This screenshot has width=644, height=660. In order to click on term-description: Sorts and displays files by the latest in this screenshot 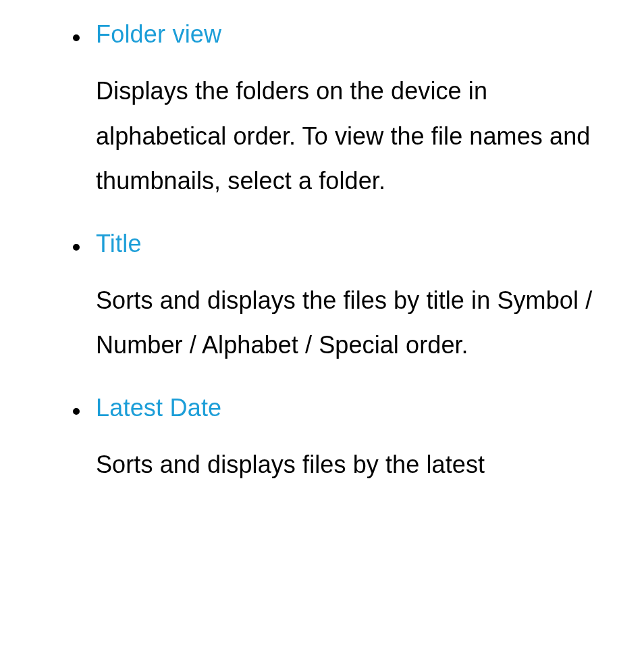, I will do `click(350, 465)`.